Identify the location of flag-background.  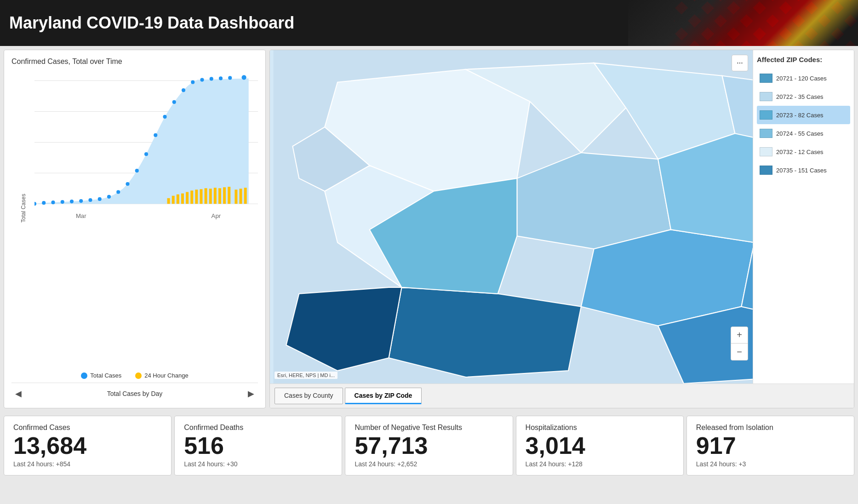
(743, 23).